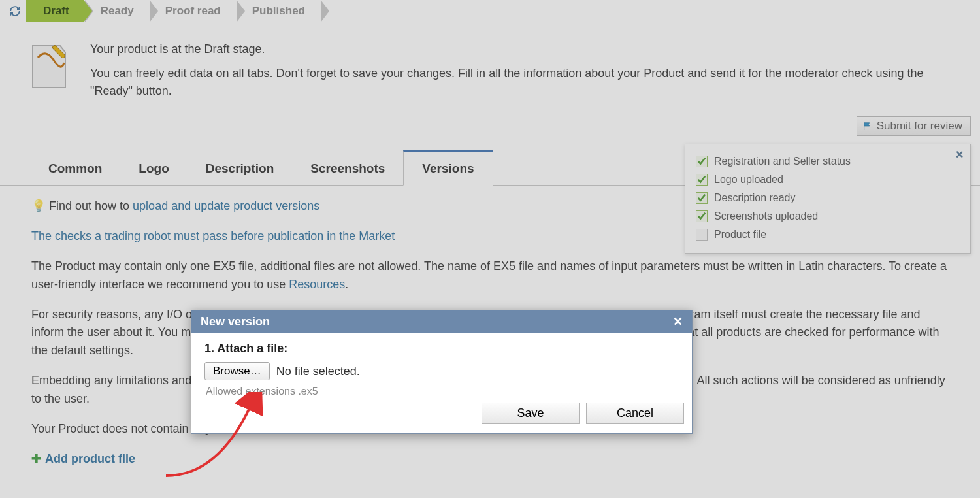 The height and width of the screenshot is (498, 980). I want to click on tab-common: Common, so click(75, 169).